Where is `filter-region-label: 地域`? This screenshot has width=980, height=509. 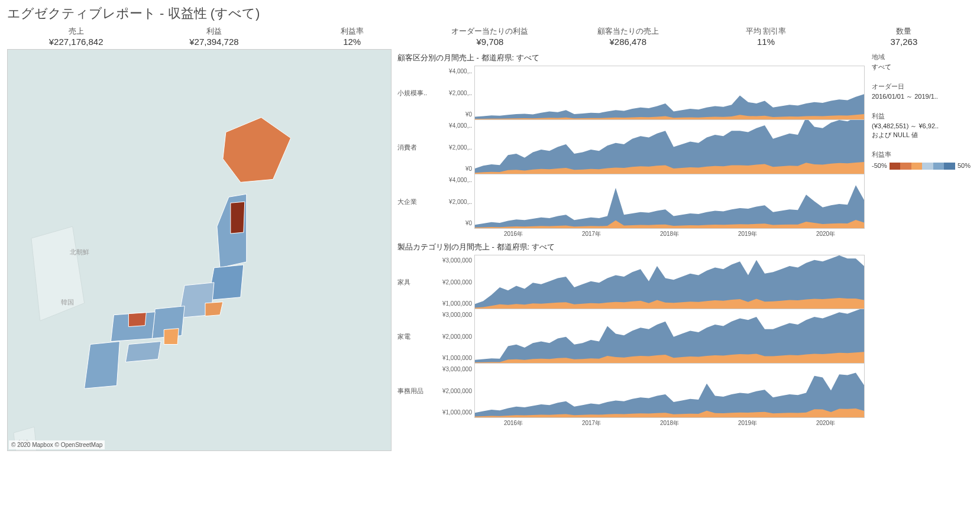 filter-region-label: 地域 is located at coordinates (921, 57).